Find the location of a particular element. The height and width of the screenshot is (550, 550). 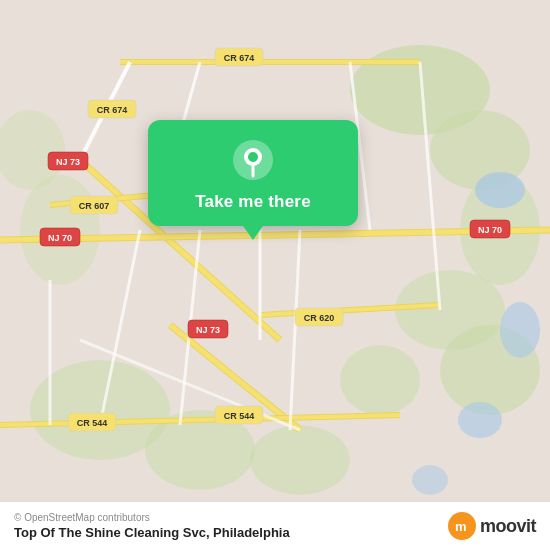

moovit-logo: m moovit is located at coordinates (492, 526).